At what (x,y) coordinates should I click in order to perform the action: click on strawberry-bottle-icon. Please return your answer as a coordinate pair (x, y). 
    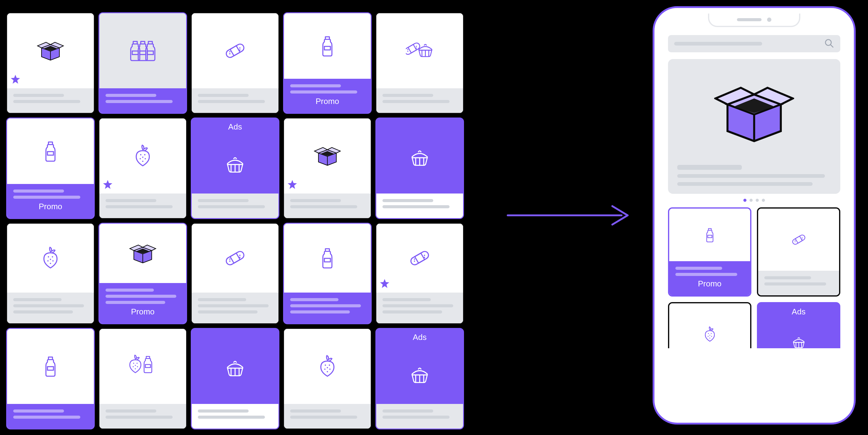
    Looking at the image, I should click on (143, 367).